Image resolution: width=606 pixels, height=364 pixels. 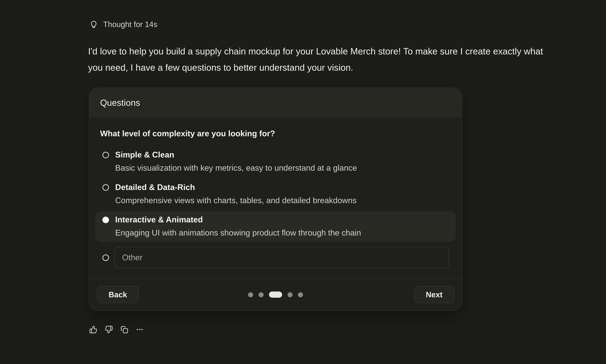 I want to click on option-title: Detailed & Data-Rich, so click(x=236, y=187).